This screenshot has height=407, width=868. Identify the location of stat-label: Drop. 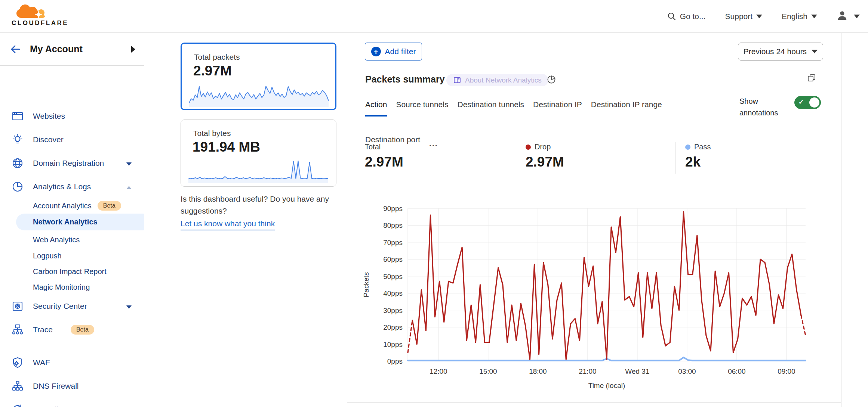
(543, 147).